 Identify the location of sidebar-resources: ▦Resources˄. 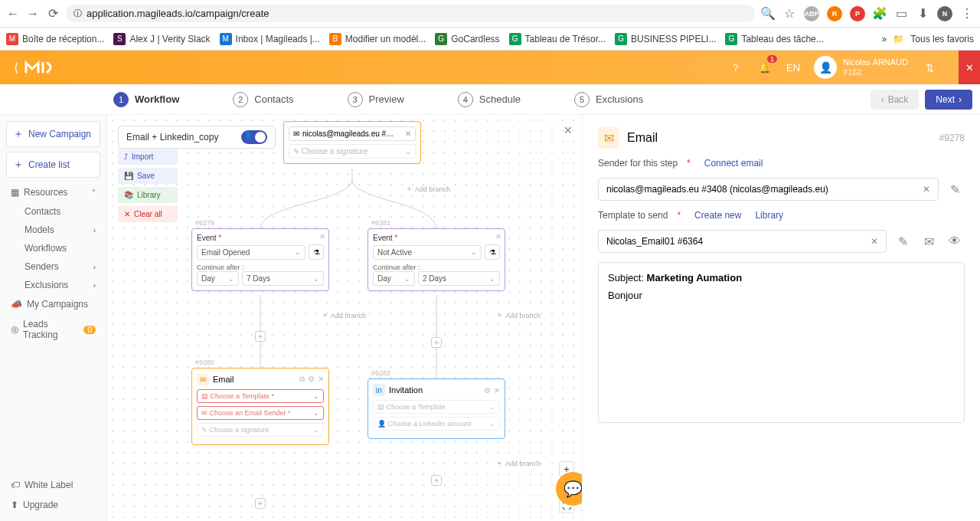
(54, 192).